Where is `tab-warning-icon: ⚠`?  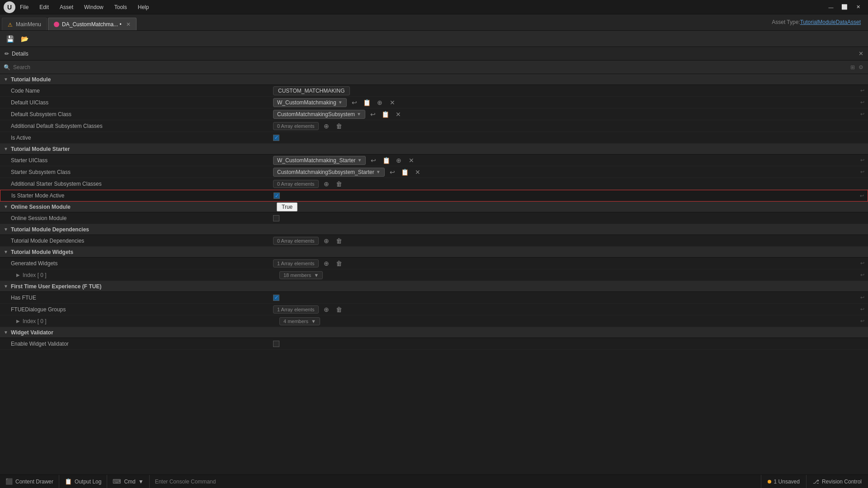
tab-warning-icon: ⚠ is located at coordinates (10, 24).